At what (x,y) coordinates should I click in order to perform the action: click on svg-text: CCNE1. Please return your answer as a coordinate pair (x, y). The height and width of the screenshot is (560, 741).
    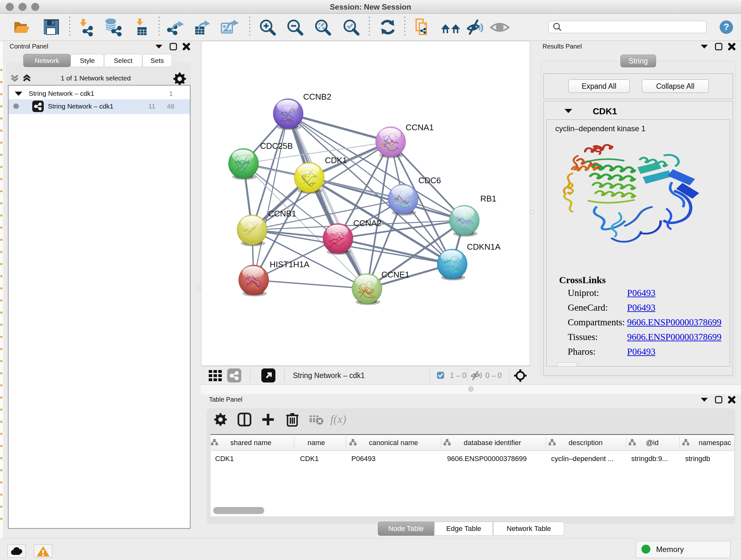
    Looking at the image, I should click on (395, 275).